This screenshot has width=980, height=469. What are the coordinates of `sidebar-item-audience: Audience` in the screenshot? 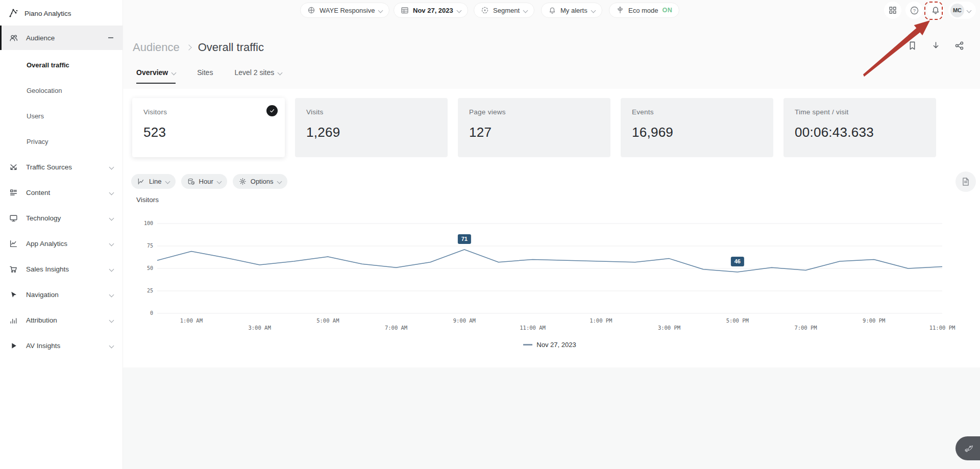 It's located at (61, 38).